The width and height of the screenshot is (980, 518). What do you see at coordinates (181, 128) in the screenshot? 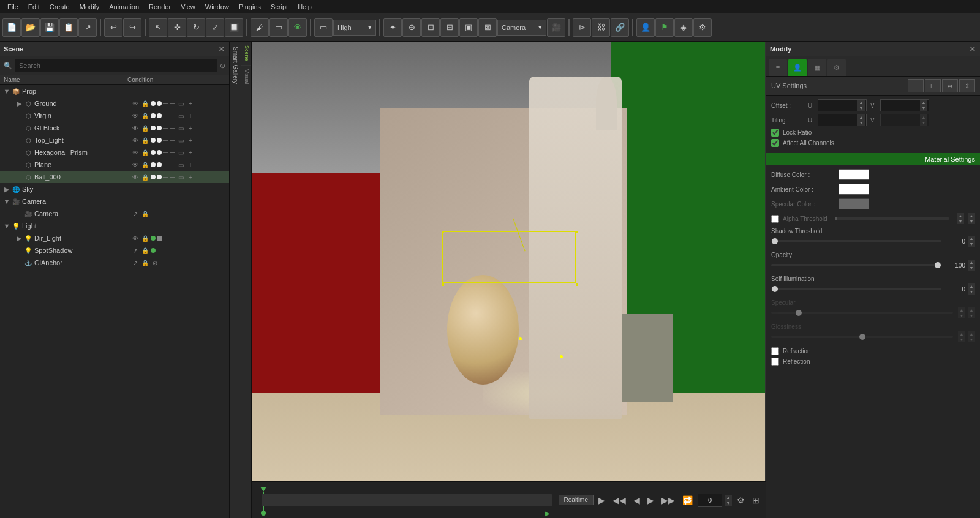
I see `ei3: ▭` at bounding box center [181, 128].